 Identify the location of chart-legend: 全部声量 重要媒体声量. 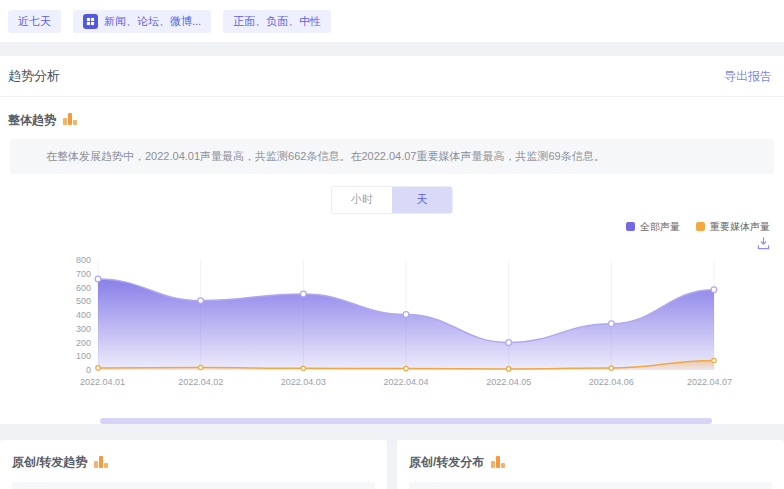
(392, 224).